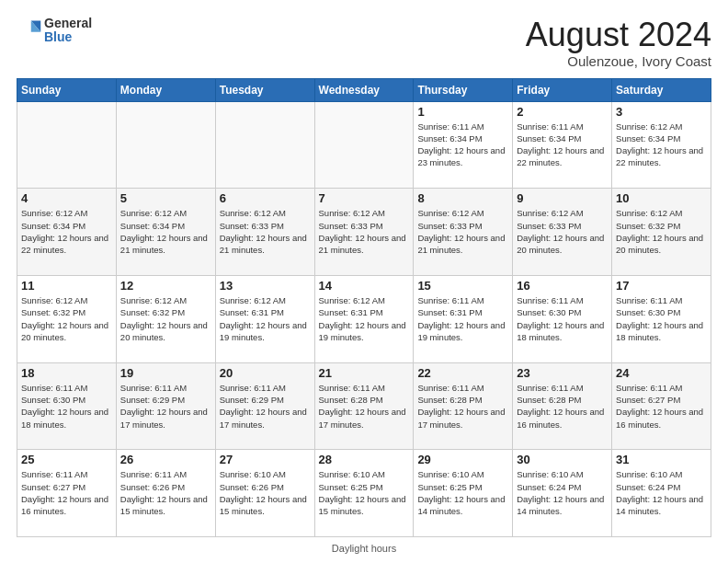 The image size is (728, 563). What do you see at coordinates (463, 318) in the screenshot?
I see `cell-content: Sunrise: 6:11 AM Sunset: 6:31 PM Dayligh…` at bounding box center [463, 318].